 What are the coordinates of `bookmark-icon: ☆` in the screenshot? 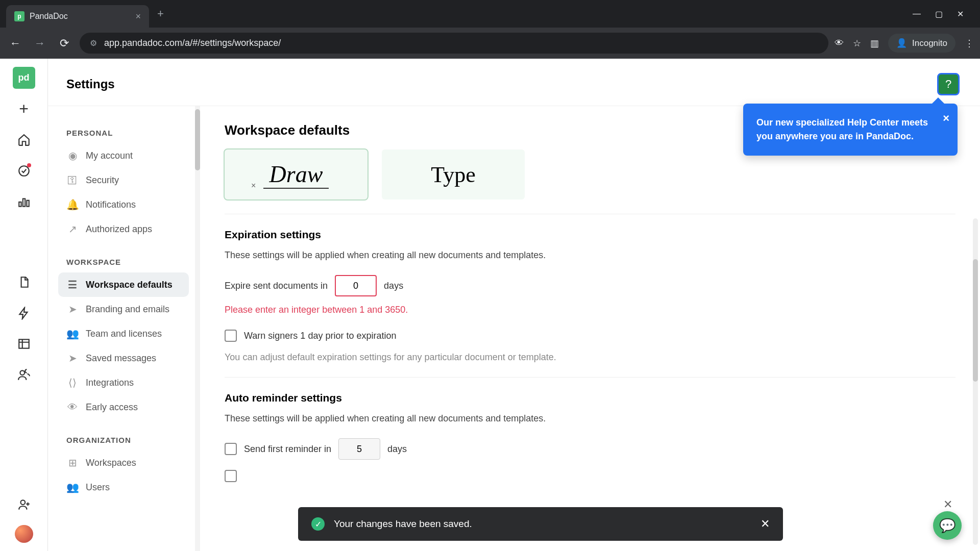 It's located at (857, 43).